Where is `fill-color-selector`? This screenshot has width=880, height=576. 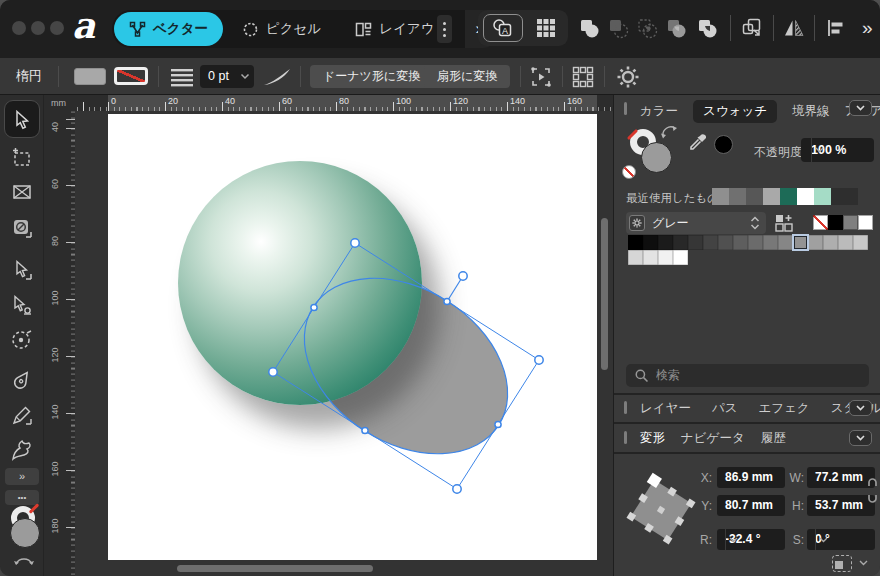
fill-color-selector is located at coordinates (656, 158).